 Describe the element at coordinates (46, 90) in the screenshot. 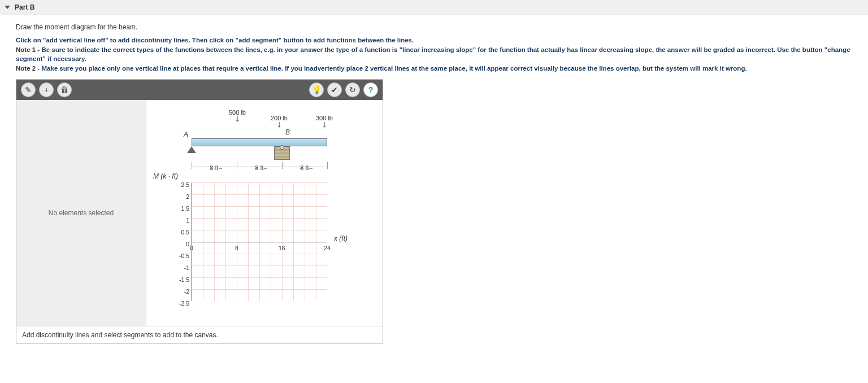

I see `add-button: +` at that location.